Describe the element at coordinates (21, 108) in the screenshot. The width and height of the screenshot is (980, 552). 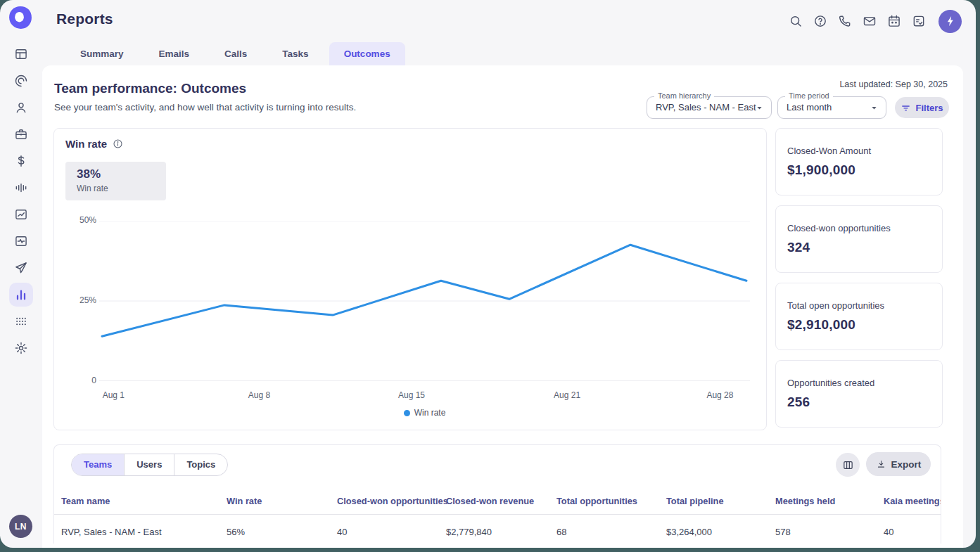
I see `sidebar-item-person` at that location.